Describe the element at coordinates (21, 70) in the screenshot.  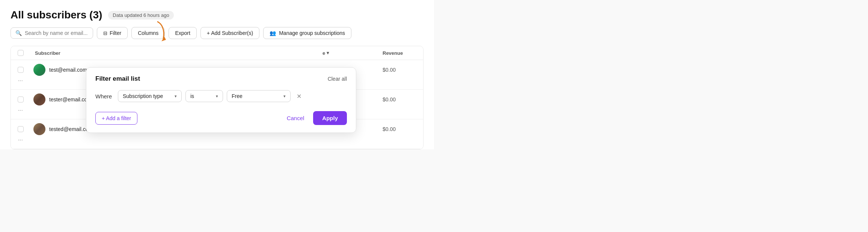
I see `row-1-checkbox` at that location.